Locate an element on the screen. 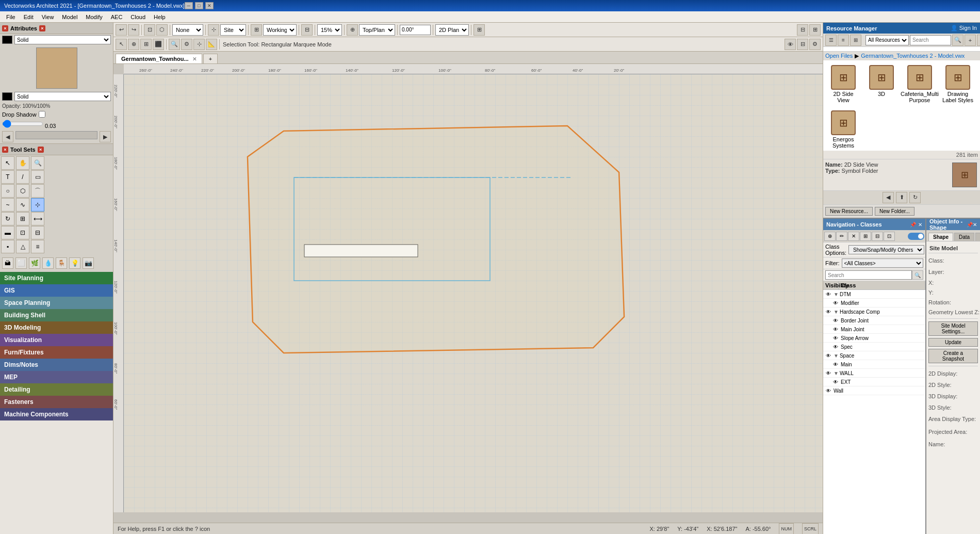  fill-color-swatch is located at coordinates (7, 40).